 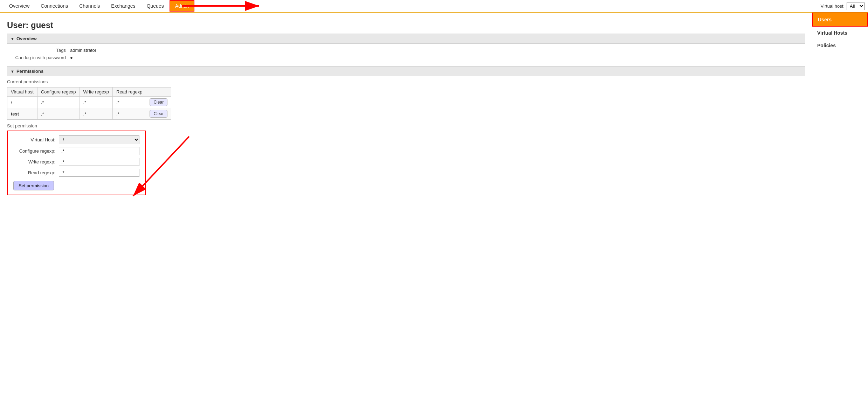 What do you see at coordinates (406, 54) in the screenshot?
I see `overview-table: Tags administrator Can log in with passw…` at bounding box center [406, 54].